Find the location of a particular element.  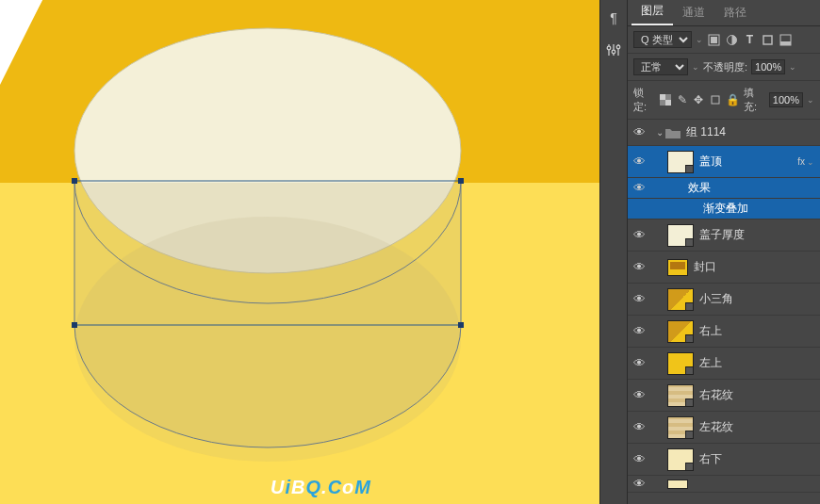

blend-mode-select: 正常 is located at coordinates (661, 67).